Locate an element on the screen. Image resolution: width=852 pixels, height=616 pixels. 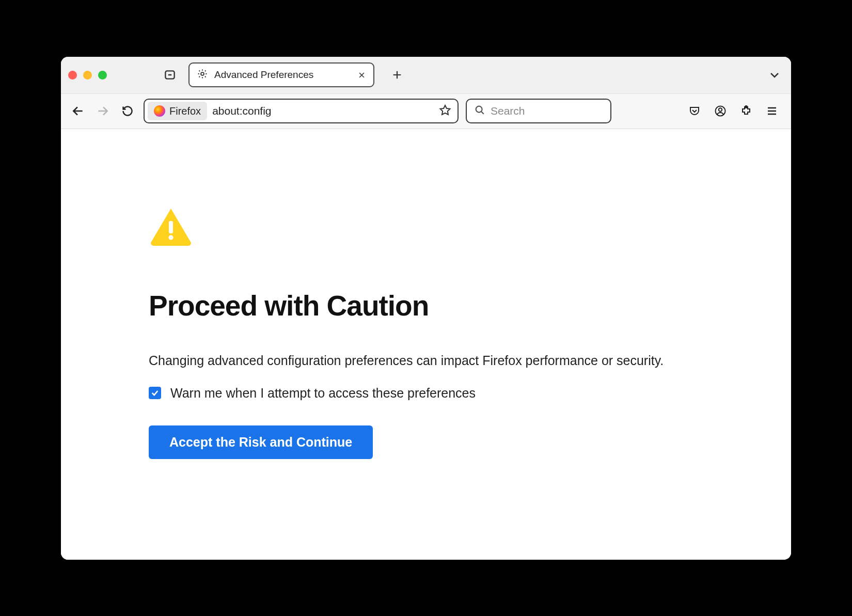
new-tab-button is located at coordinates (397, 75).